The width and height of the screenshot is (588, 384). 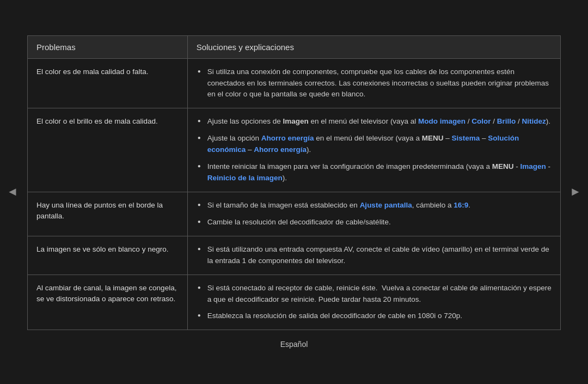 I want to click on list-item: Establezca la resolución de salida del d…, so click(x=374, y=316).